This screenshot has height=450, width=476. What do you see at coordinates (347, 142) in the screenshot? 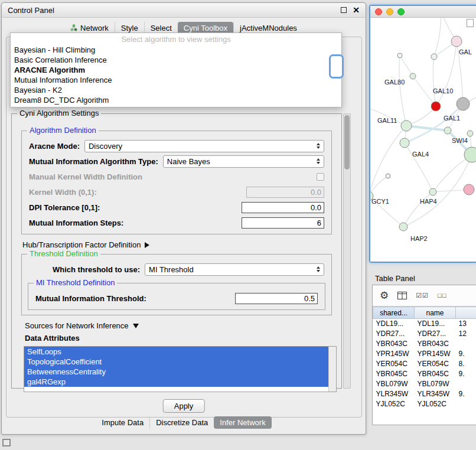
I see `settings-scrollbar-thumb` at bounding box center [347, 142].